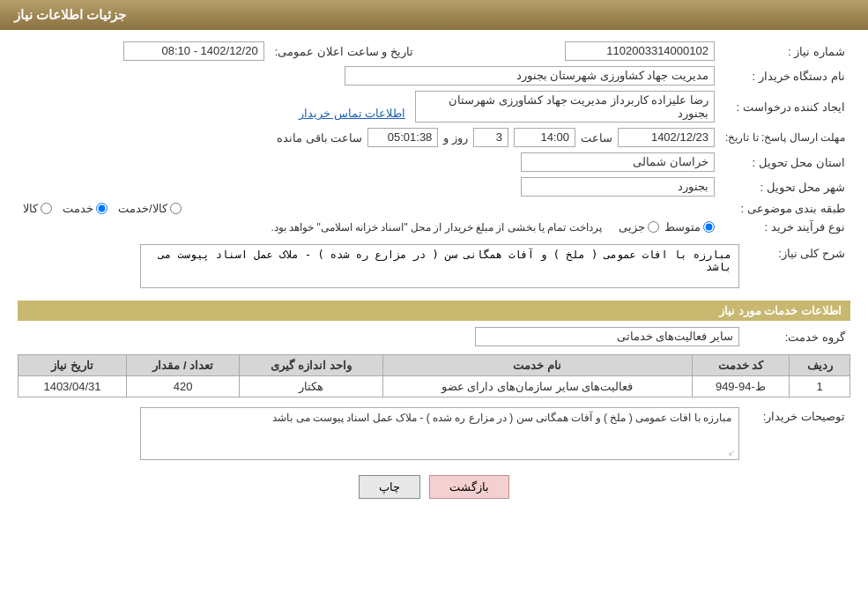  I want to click on radio-khedmat, so click(102, 208).